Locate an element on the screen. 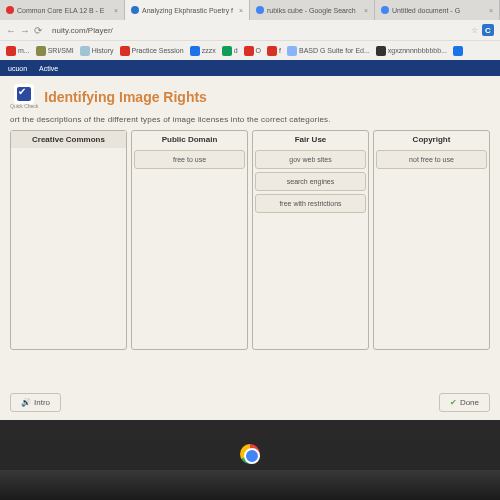 The width and height of the screenshot is (500, 500). tab-label: Analyzing Ekphrastic Poetry f is located at coordinates (188, 10).